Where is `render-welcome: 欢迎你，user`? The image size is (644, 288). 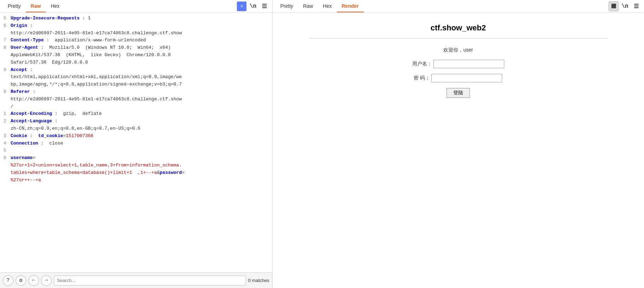 render-welcome: 欢迎你，user is located at coordinates (458, 50).